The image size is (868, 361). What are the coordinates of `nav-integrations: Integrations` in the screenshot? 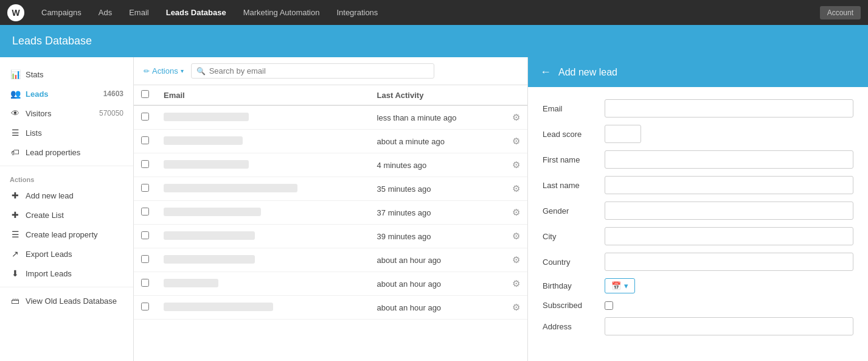 It's located at (357, 12).